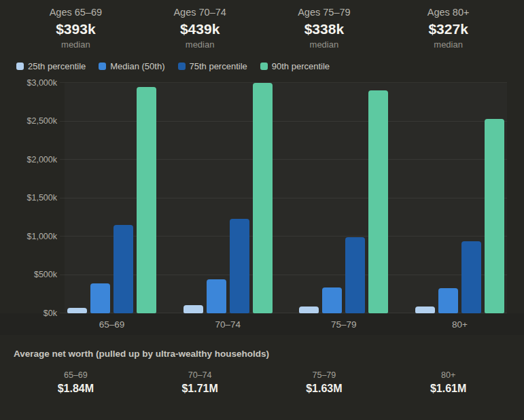  I want to click on stat-card-label: Ages 75–79, so click(325, 12).